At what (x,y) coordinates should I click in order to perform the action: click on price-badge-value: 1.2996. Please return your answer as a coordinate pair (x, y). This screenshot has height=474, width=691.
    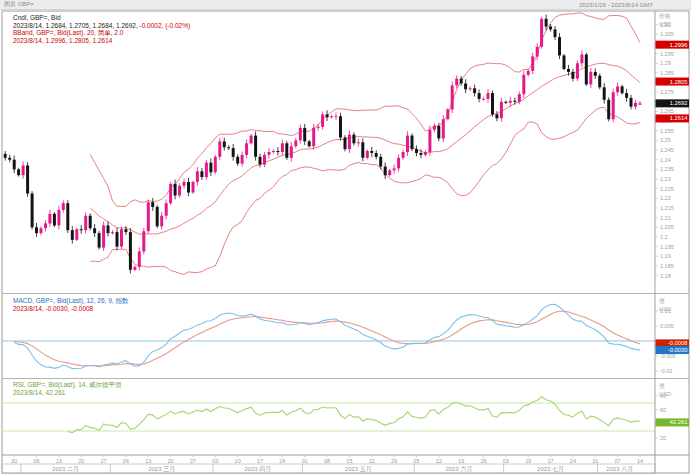
    Looking at the image, I should click on (679, 45).